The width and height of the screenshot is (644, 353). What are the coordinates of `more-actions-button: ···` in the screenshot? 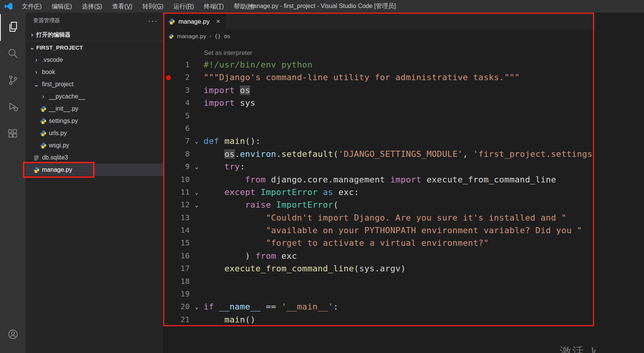 It's located at (153, 21).